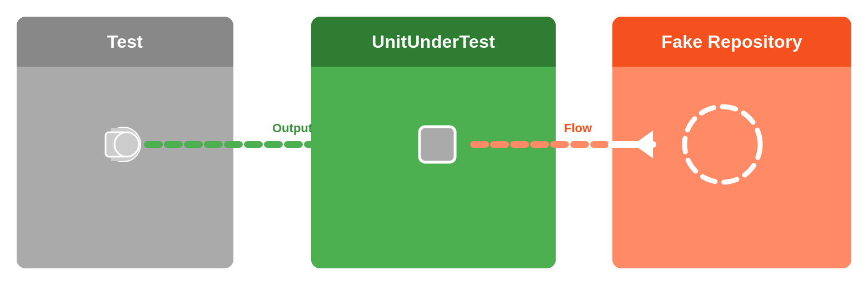 This screenshot has height=285, width=868. Describe the element at coordinates (731, 42) in the screenshot. I see `fake-title: Fake Repository` at that location.